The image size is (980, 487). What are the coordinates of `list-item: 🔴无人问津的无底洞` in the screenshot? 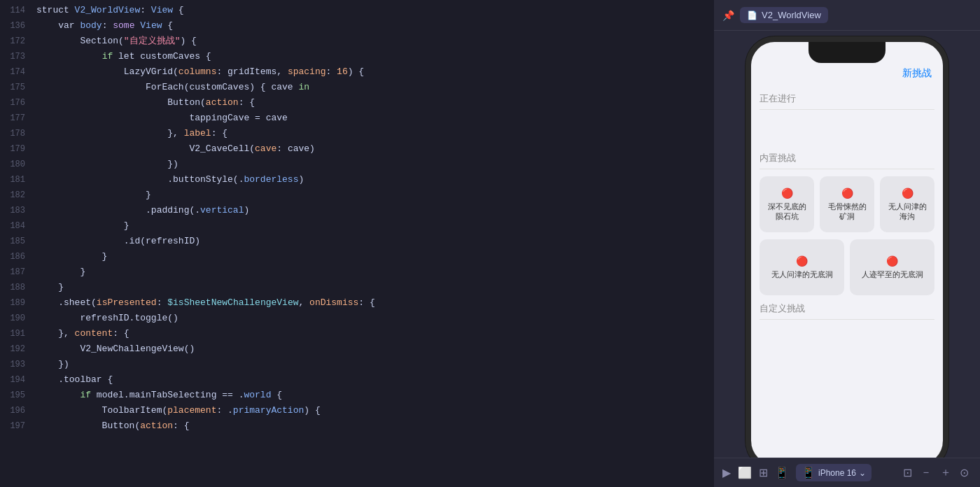 It's located at (802, 267).